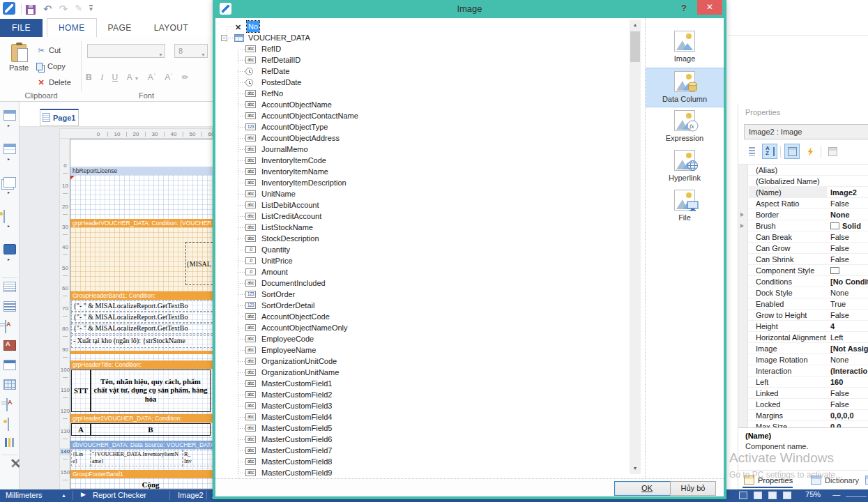  I want to click on tab-layout: LAYOUT, so click(172, 28).